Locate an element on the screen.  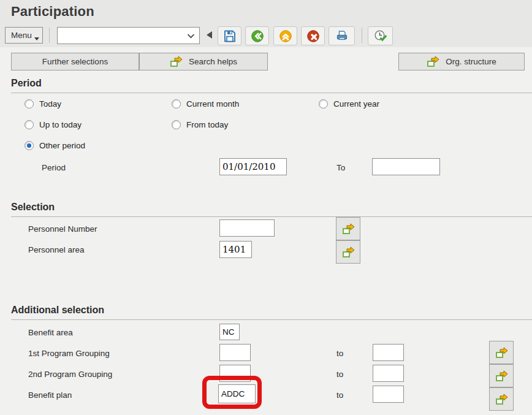
title-bar: Participation Menu is located at coordinates (266, 23).